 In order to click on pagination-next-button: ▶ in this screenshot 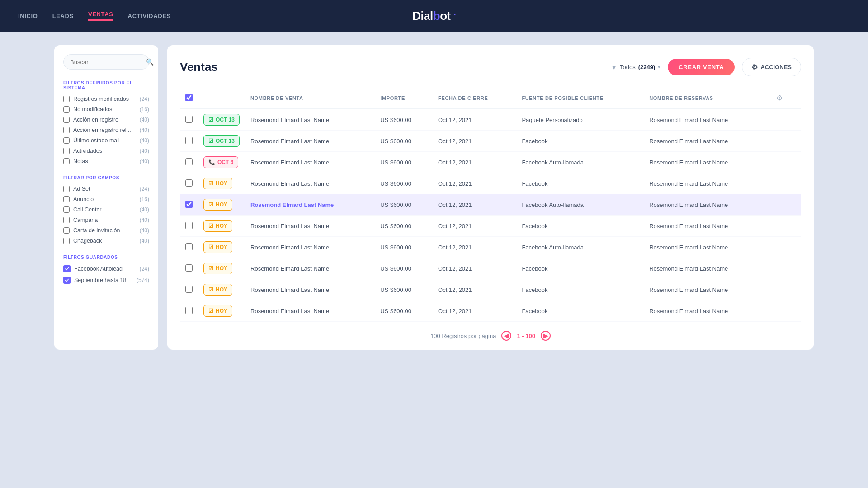, I will do `click(546, 336)`.